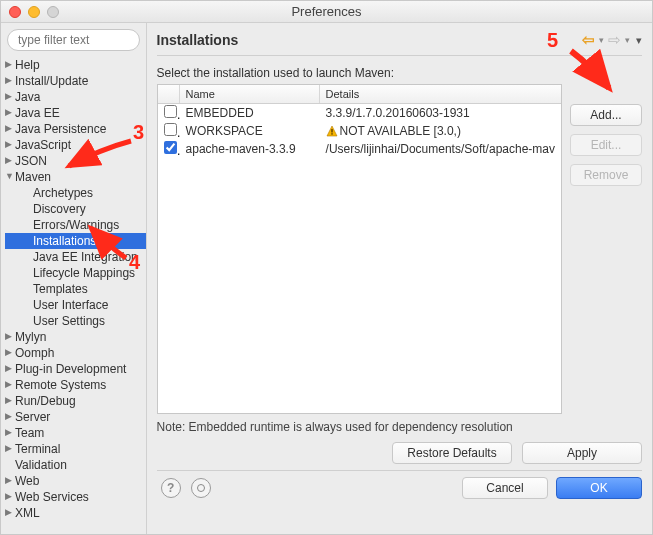 The width and height of the screenshot is (653, 535). What do you see at coordinates (611, 40) in the screenshot?
I see `history-nav: ⇦▾ ⇨▾ ▾` at bounding box center [611, 40].